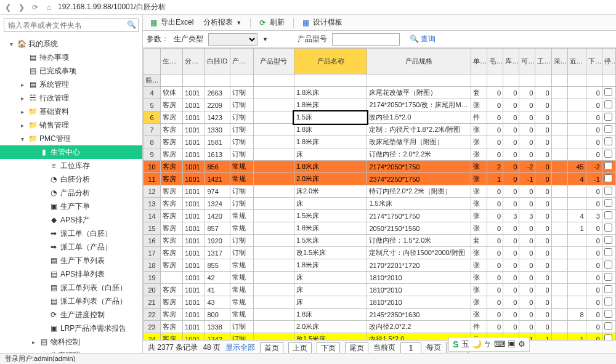 Image resolution: width=616 pixels, height=364 pixels. I want to click on row-number: 18, so click(152, 265).